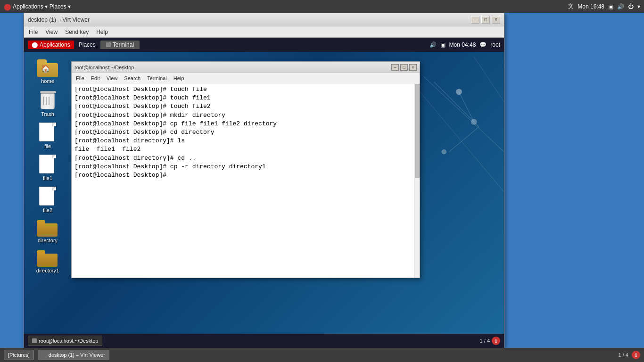 The image size is (644, 362). What do you see at coordinates (246, 132) in the screenshot?
I see `terminal-line: [root@localhost Desktop]# cd directory` at bounding box center [246, 132].